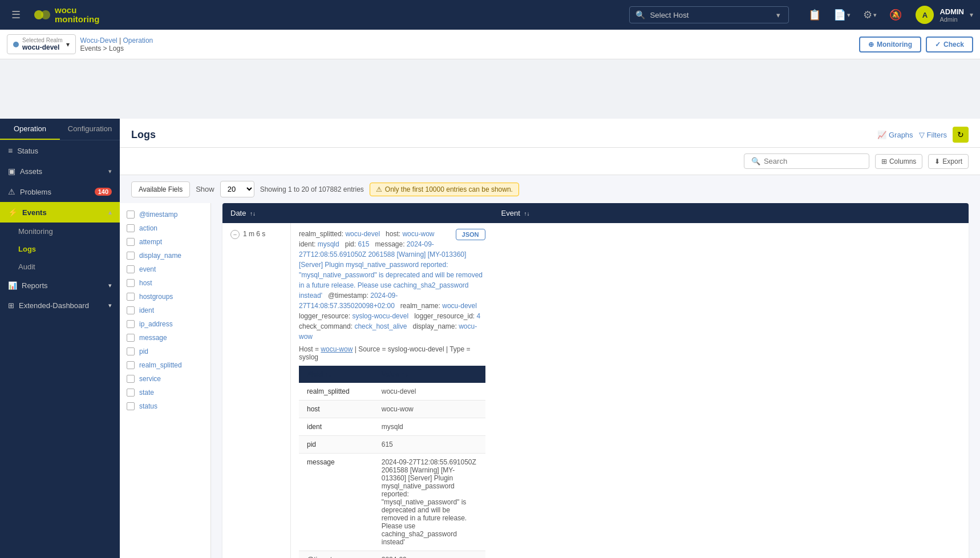 Image resolution: width=980 pixels, height=558 pixels. What do you see at coordinates (899, 161) in the screenshot?
I see `columns-button: ⊞ Columns` at bounding box center [899, 161].